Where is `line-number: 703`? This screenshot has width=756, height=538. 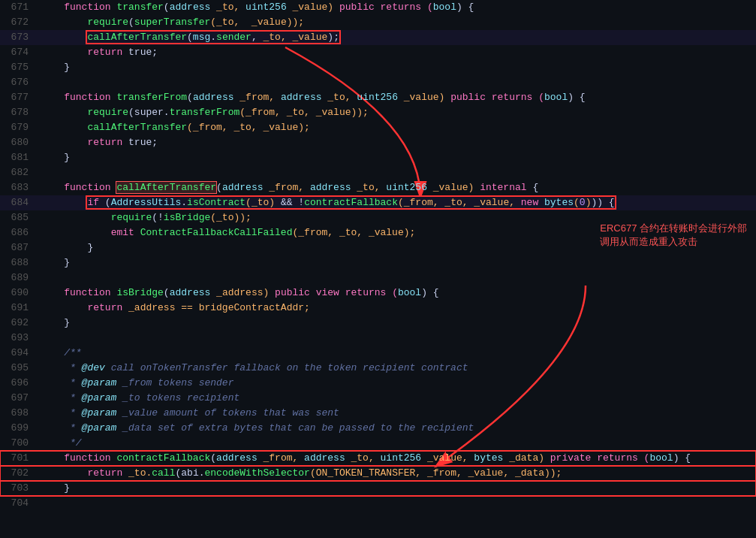 line-number: 703 is located at coordinates (19, 488).